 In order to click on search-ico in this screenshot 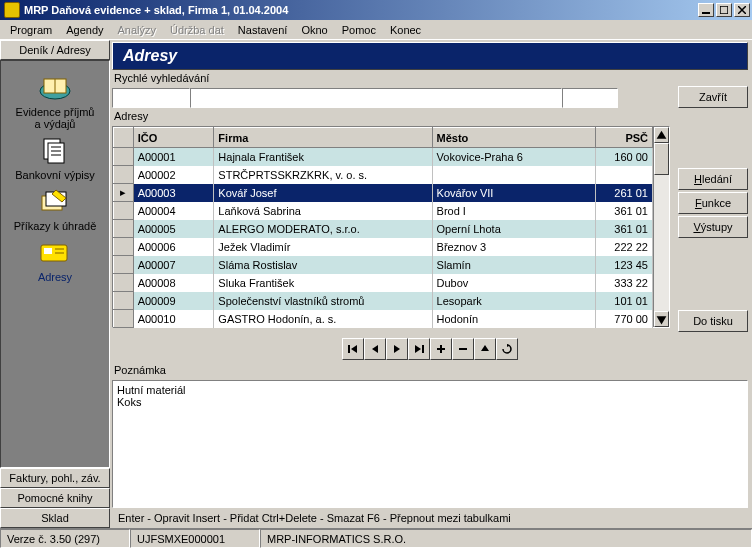, I will do `click(151, 98)`.